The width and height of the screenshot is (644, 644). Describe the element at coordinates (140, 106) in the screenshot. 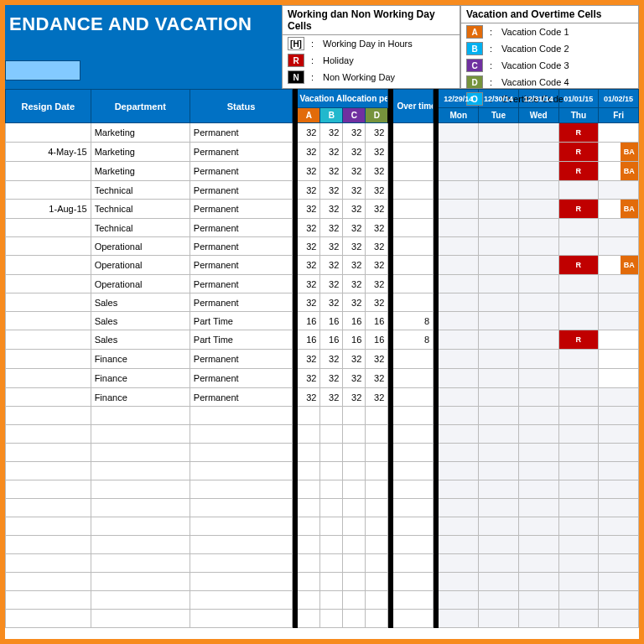

I see `col-dept: Department` at that location.